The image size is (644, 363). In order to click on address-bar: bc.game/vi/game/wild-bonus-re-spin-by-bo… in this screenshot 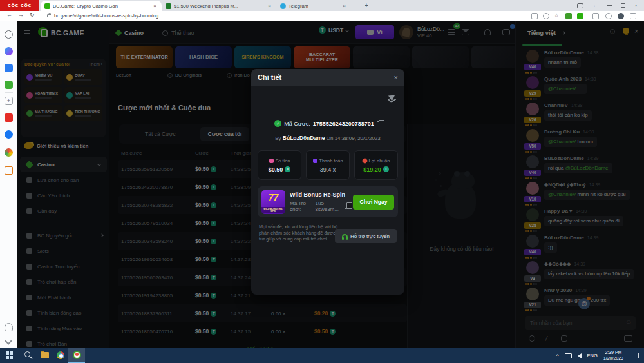, I will do `click(106, 16)`.